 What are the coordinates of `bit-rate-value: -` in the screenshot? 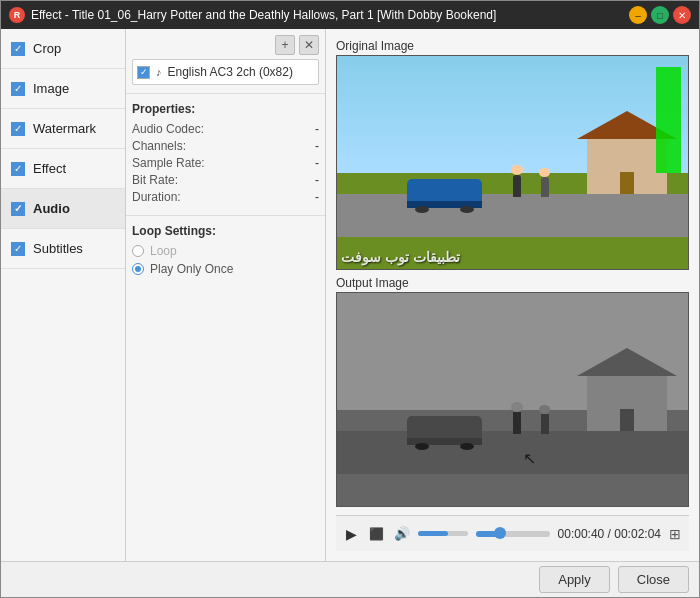 It's located at (317, 180).